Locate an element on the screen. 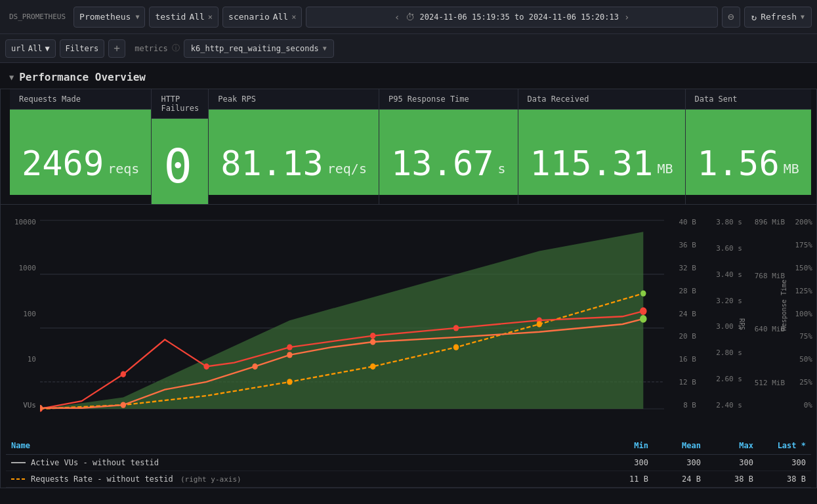  vus-indicator is located at coordinates (18, 463).